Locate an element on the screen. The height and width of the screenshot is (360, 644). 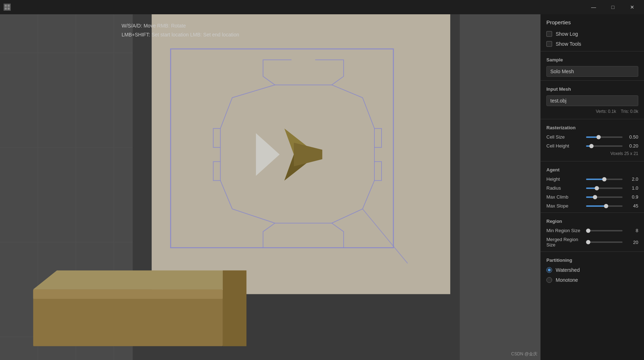
region-section: Region is located at coordinates (592, 221).